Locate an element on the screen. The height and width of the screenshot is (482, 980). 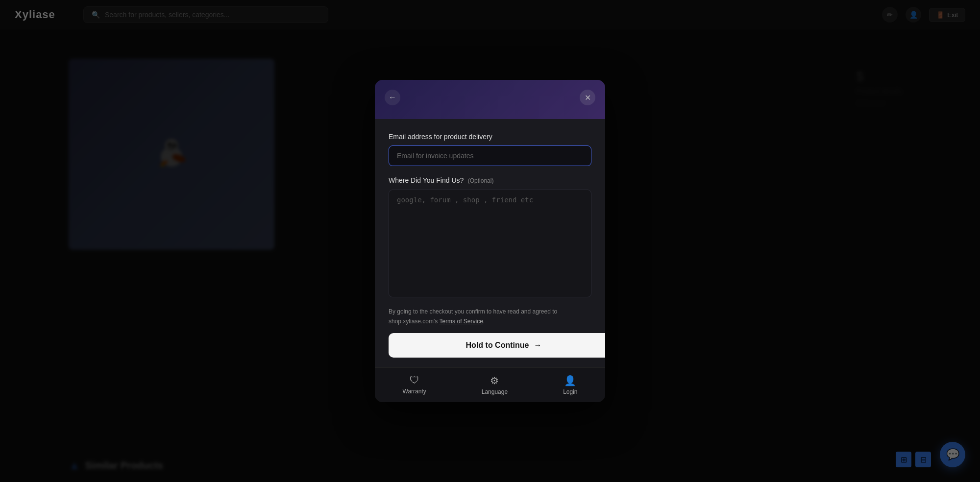
modal-terms: By going to the checkout you confirm to … is located at coordinates (490, 313).